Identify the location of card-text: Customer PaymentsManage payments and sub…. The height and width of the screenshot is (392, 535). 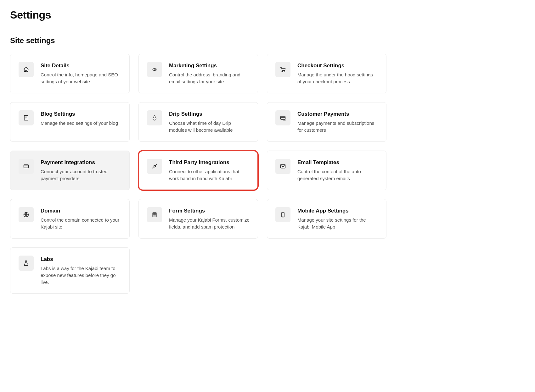
(338, 122).